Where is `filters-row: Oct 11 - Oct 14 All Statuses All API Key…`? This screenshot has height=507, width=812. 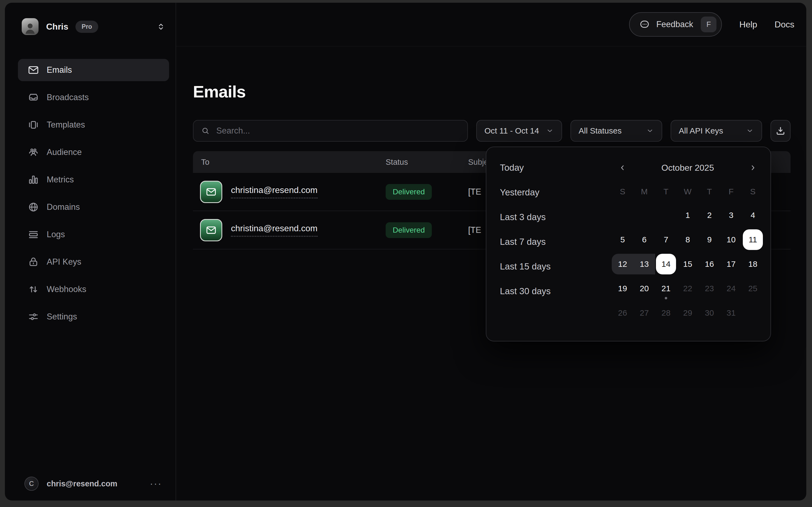 filters-row: Oct 11 - Oct 14 All Statuses All API Key… is located at coordinates (492, 131).